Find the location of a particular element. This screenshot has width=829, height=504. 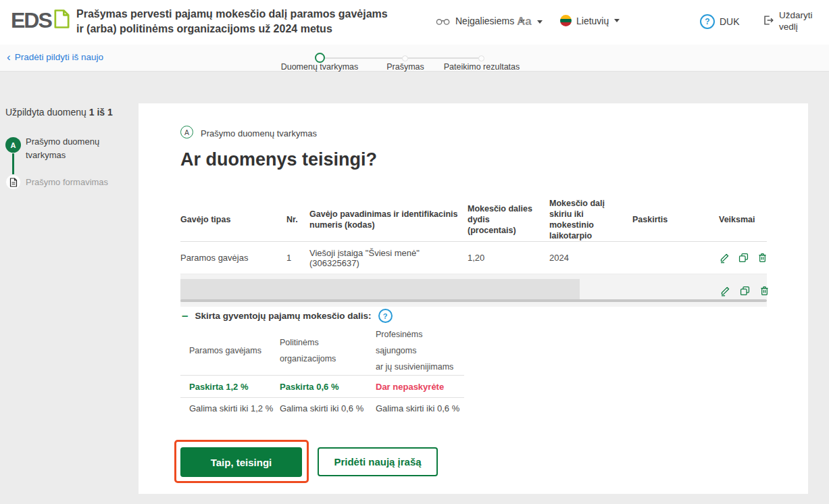

step-3-marker is located at coordinates (481, 58).